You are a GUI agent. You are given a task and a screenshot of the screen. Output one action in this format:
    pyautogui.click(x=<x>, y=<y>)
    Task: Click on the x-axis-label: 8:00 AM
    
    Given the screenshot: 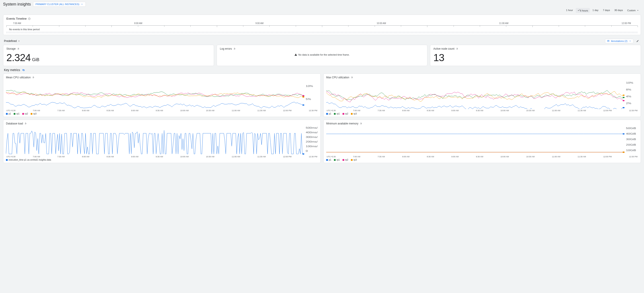 What is the action you would take?
    pyautogui.click(x=86, y=157)
    